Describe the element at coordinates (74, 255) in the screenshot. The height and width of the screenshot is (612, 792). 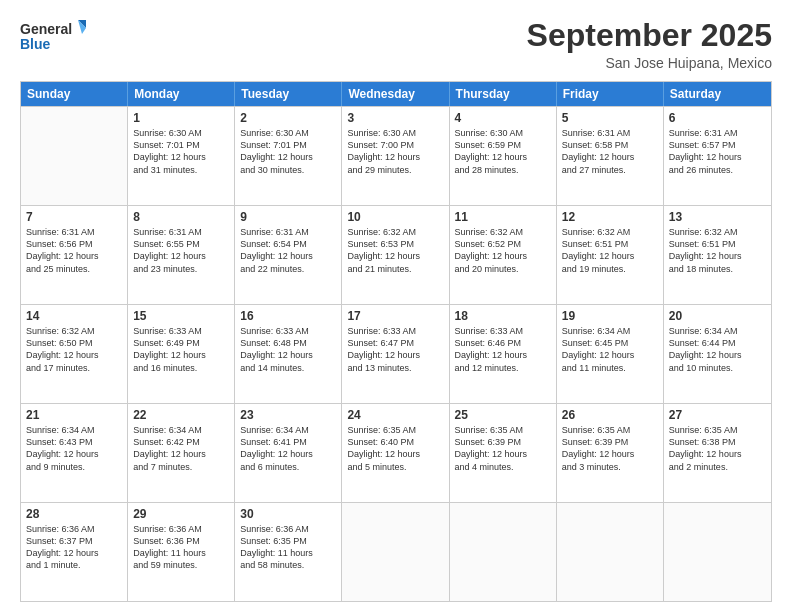
I see `day-cell-7: 7Sunrise: 6:31 AMSunset: 6:56 PMDaylight…` at that location.